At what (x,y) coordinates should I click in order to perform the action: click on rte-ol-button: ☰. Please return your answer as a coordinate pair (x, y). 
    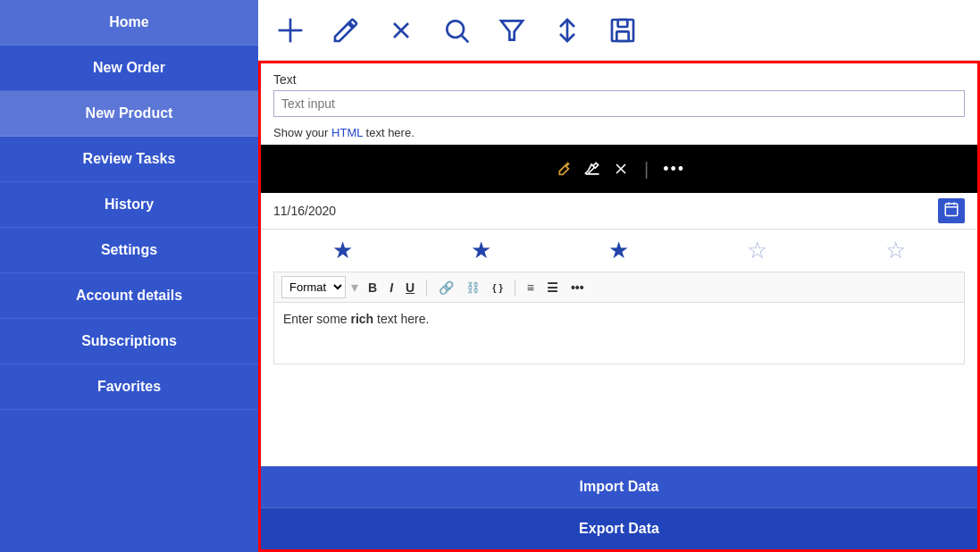
    Looking at the image, I should click on (552, 288).